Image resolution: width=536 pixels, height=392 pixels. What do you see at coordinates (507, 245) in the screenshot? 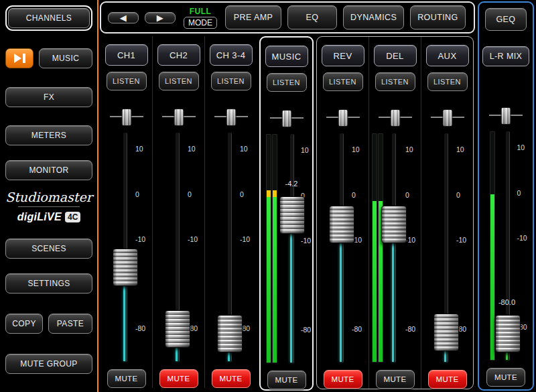
I see `master-fader: -80.0 10 0 -10 -80` at bounding box center [507, 245].